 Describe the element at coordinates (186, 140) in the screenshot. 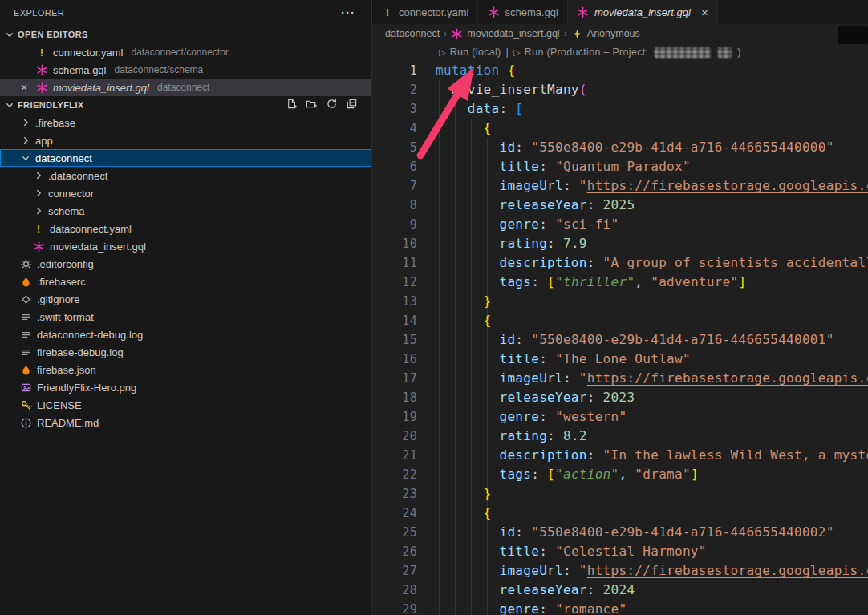

I see `tree-item-app: app` at that location.